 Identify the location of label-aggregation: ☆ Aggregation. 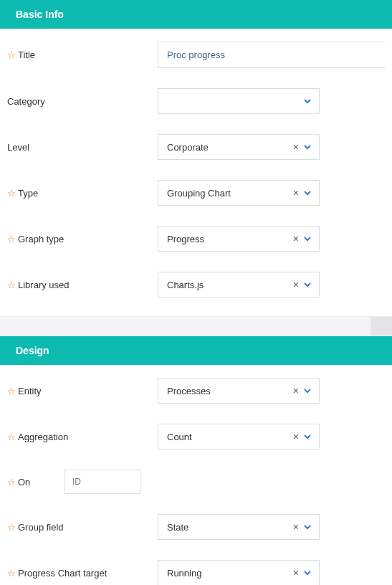
(82, 437).